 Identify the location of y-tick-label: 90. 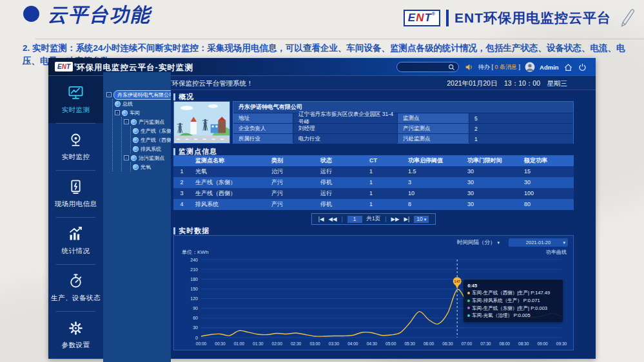
(195, 308).